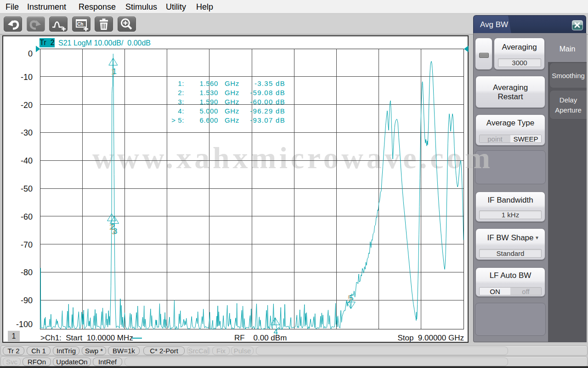 The image size is (588, 368). Describe the element at coordinates (115, 72) in the screenshot. I see `svg-text: 1` at that location.